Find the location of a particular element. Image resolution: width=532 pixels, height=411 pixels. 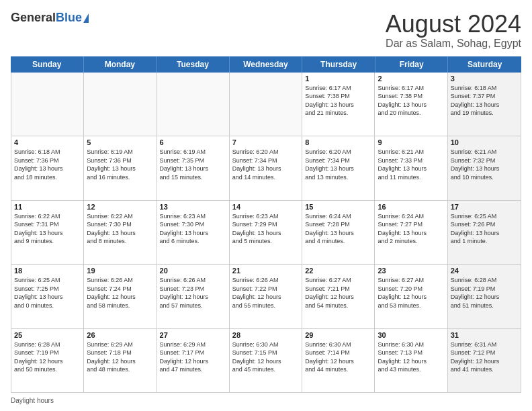

cell-info: Sunrise: 6:17 AM Sunset: 7:38 PM Dayligh… is located at coordinates (411, 101).